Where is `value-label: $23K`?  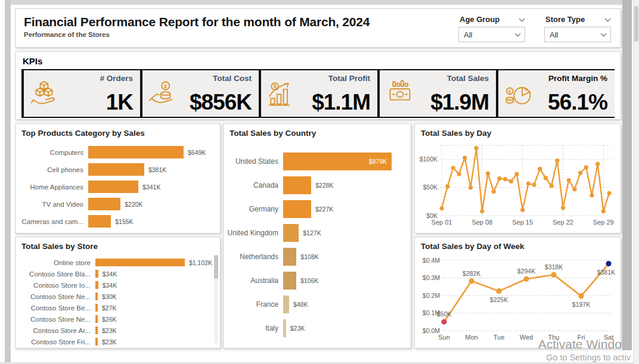 value-label: $23K is located at coordinates (298, 328).